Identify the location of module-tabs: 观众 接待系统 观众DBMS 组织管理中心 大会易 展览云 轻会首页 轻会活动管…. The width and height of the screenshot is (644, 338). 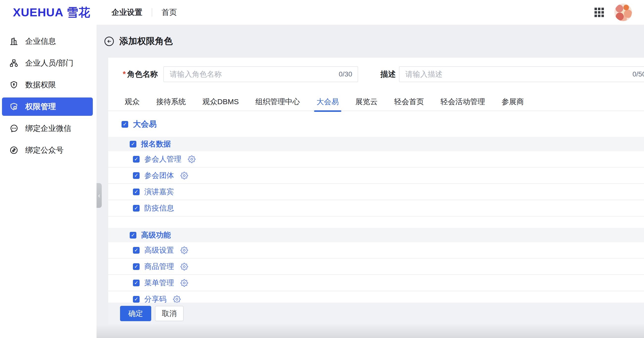
(376, 103).